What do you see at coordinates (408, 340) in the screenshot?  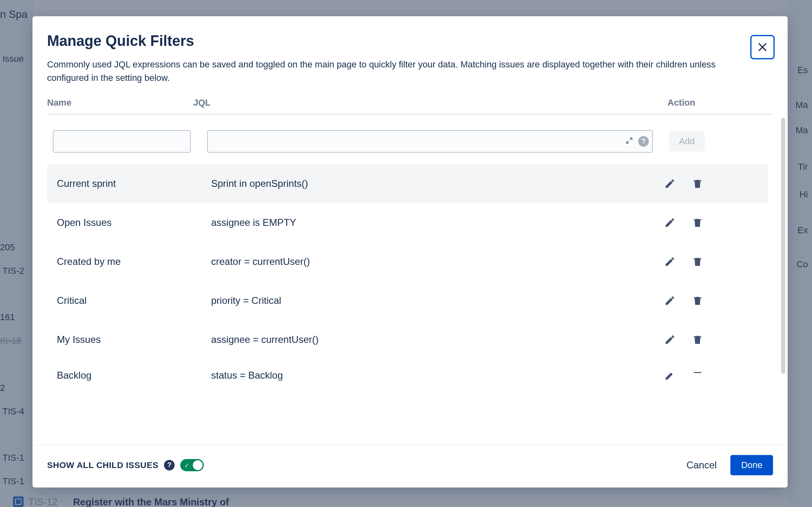 I see `filter-row: My Issues assignee = currentUser()` at bounding box center [408, 340].